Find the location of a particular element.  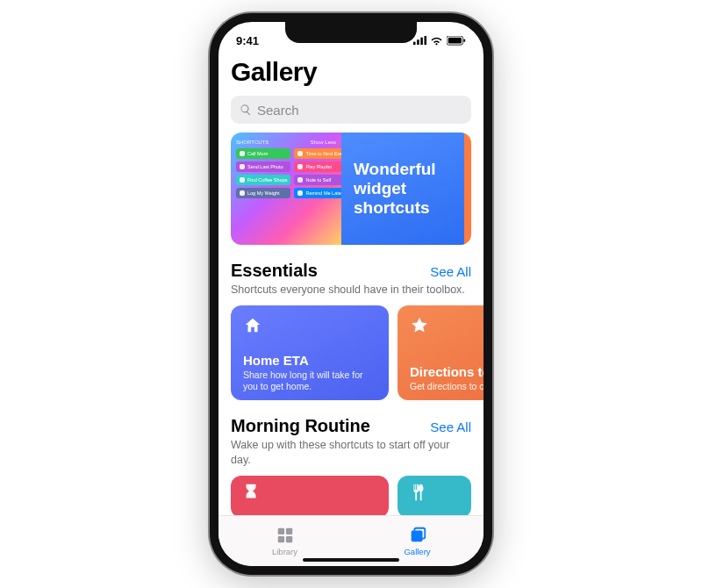

tab-label: Library is located at coordinates (284, 551).